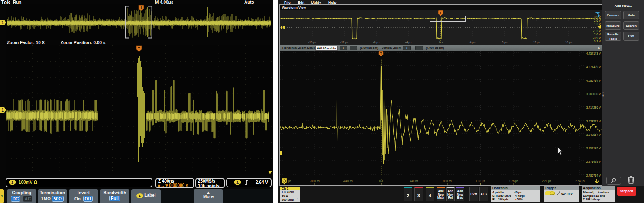  What do you see at coordinates (597, 35) in the screenshot?
I see `svg-text: -2.6 V` at bounding box center [597, 35].